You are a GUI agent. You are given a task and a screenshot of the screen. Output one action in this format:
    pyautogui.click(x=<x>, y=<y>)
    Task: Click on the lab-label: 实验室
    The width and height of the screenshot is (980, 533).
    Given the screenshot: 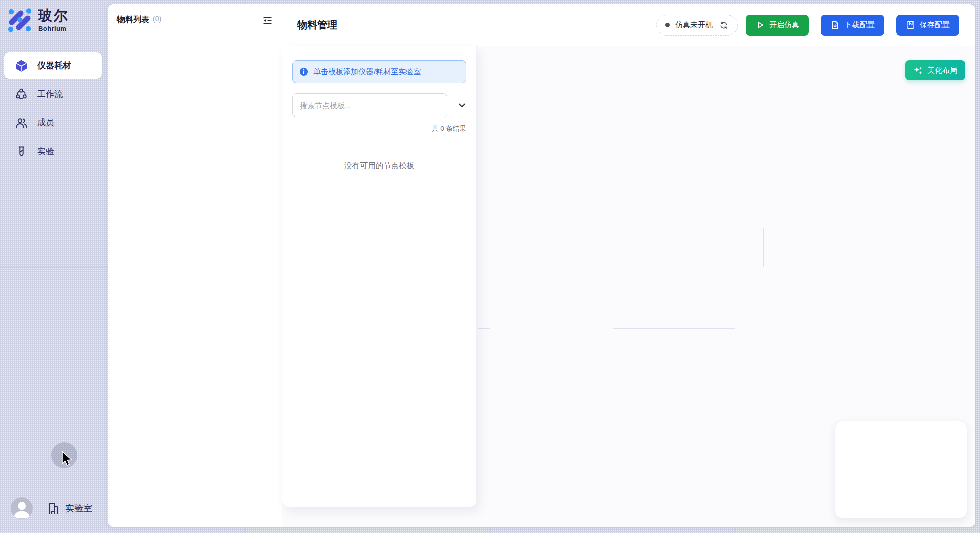 What is the action you would take?
    pyautogui.click(x=79, y=508)
    